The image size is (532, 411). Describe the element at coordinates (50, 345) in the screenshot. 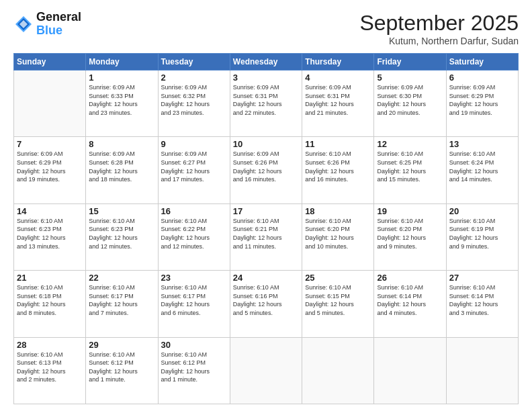

I see `day-number: 28` at that location.